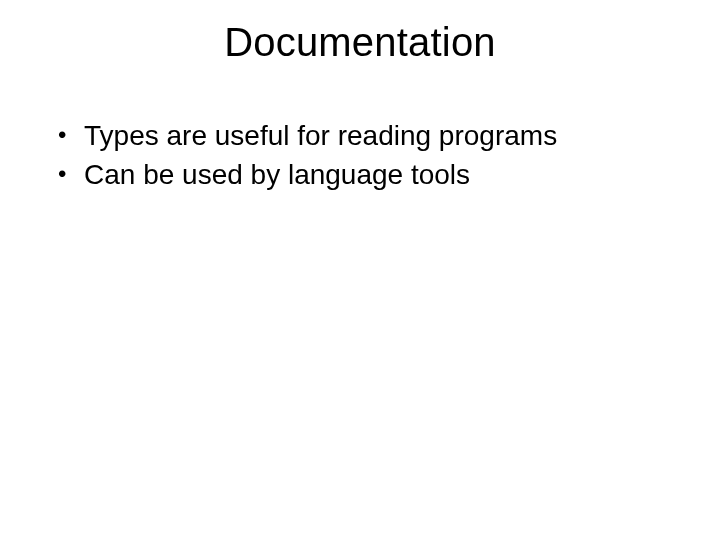  Describe the element at coordinates (368, 157) in the screenshot. I see `slide-body: Types are useful for reading programs Ca…` at that location.